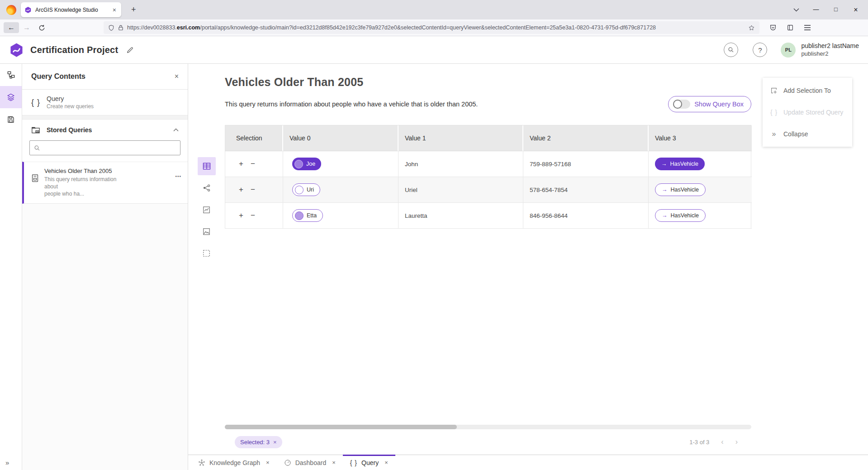 The image size is (868, 470). What do you see at coordinates (856, 10) in the screenshot?
I see `window-close-button: ×` at bounding box center [856, 10].